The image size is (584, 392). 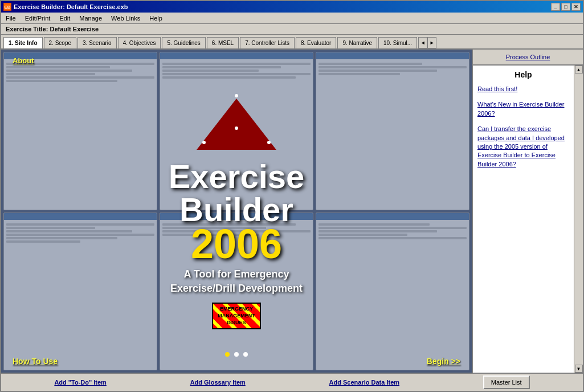 I want to click on app-icon: EB, so click(x=7, y=7).